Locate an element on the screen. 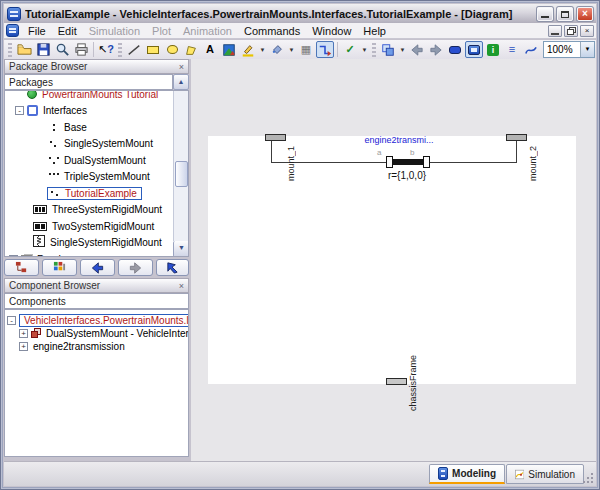 The height and width of the screenshot is (490, 600). navigate-back-button is located at coordinates (98, 268).